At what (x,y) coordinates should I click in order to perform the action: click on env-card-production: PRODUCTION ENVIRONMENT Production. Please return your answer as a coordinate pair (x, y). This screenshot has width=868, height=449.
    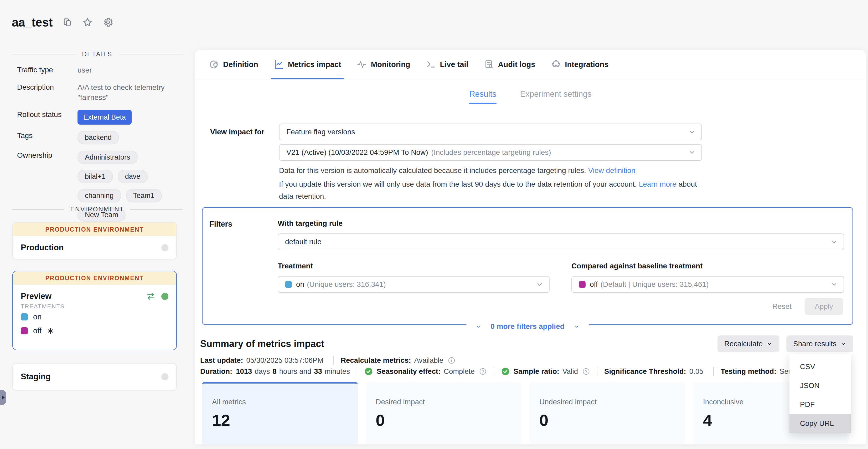
    Looking at the image, I should click on (95, 241).